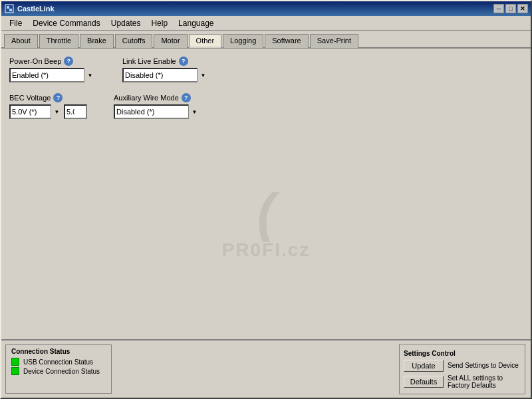 This screenshot has width=532, height=399. What do you see at coordinates (266, 9) in the screenshot?
I see `title-bar: CastleLink ─ □ ✕` at bounding box center [266, 9].